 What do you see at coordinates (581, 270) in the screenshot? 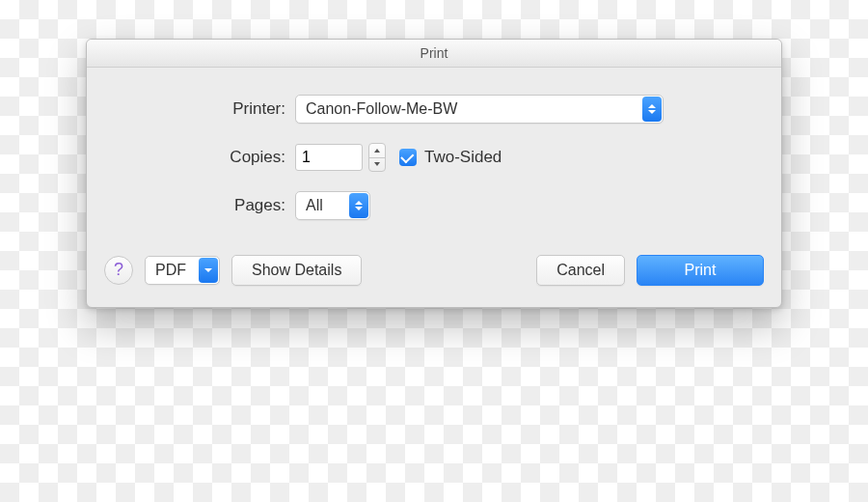
I see `cancel-label: Cancel` at bounding box center [581, 270].